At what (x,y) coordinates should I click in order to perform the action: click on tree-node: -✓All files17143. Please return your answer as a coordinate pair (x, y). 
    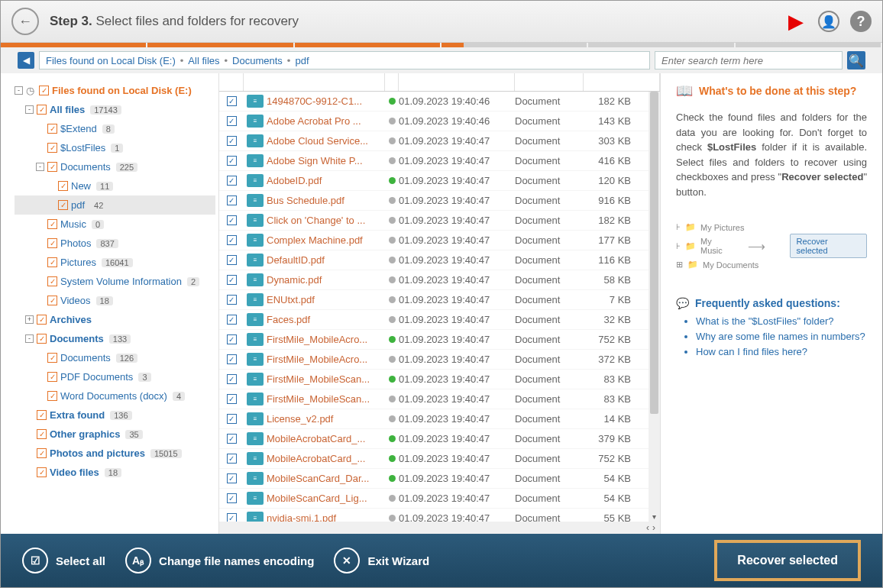
    Looking at the image, I should click on (115, 110).